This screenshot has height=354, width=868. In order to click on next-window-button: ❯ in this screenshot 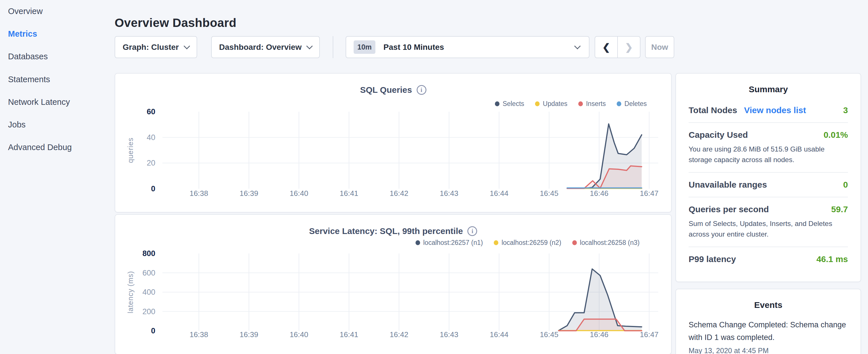, I will do `click(629, 47)`.